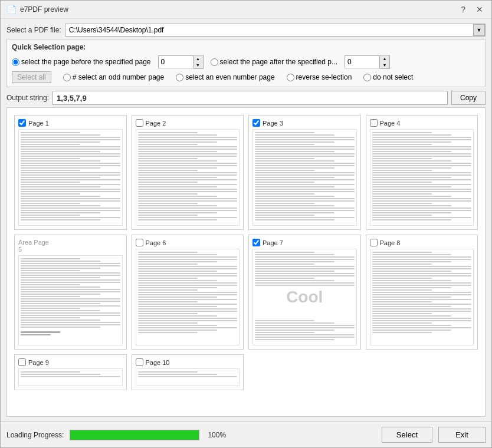  Describe the element at coordinates (256, 243) in the screenshot. I see `page-7-checkbox` at that location.